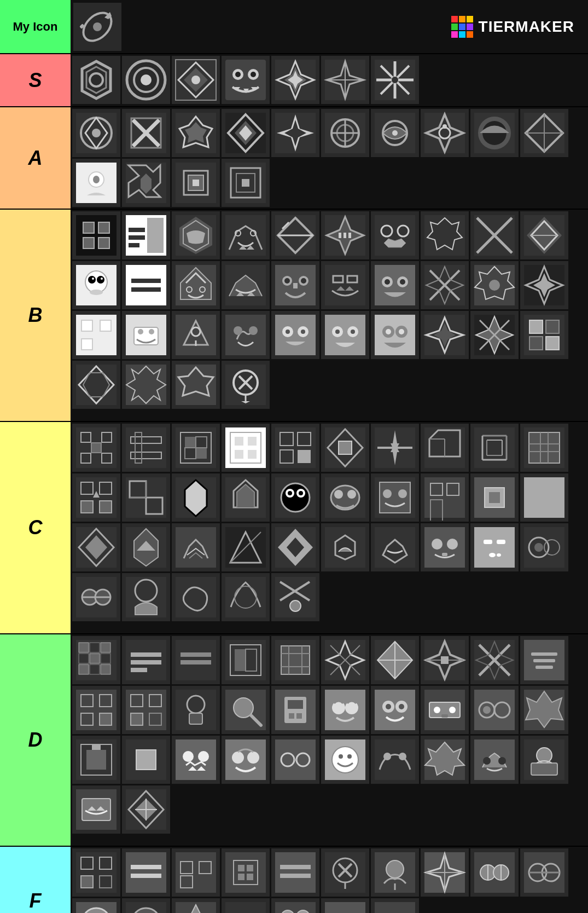  Describe the element at coordinates (35, 880) in the screenshot. I see `tier-f-label: F` at that location.